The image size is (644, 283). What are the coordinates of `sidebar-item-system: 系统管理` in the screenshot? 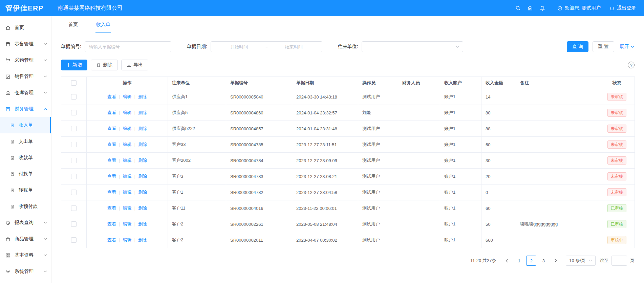 It's located at (26, 271).